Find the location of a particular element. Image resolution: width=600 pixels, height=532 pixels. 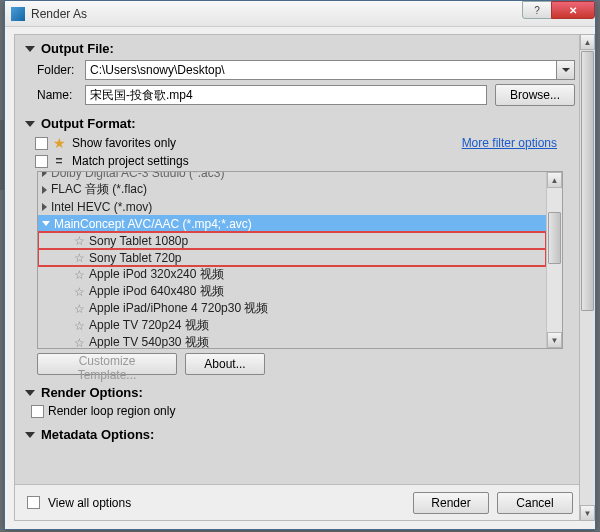

name-input is located at coordinates (286, 95).